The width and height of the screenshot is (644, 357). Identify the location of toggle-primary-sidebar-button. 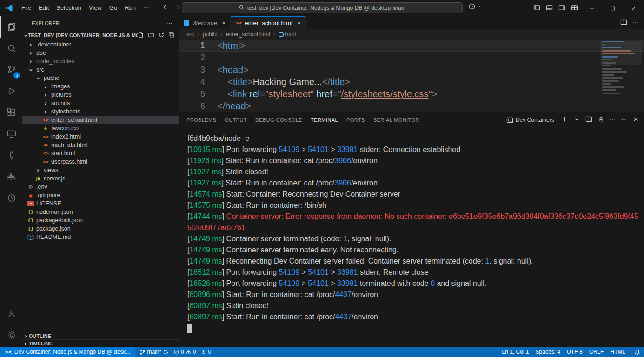
(537, 8).